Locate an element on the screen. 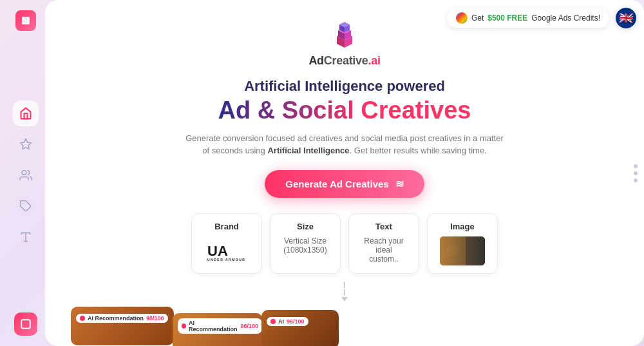 The height and width of the screenshot is (346, 644). ai-recommendation-badge-2: AI Recommendation 96/100 is located at coordinates (220, 326).